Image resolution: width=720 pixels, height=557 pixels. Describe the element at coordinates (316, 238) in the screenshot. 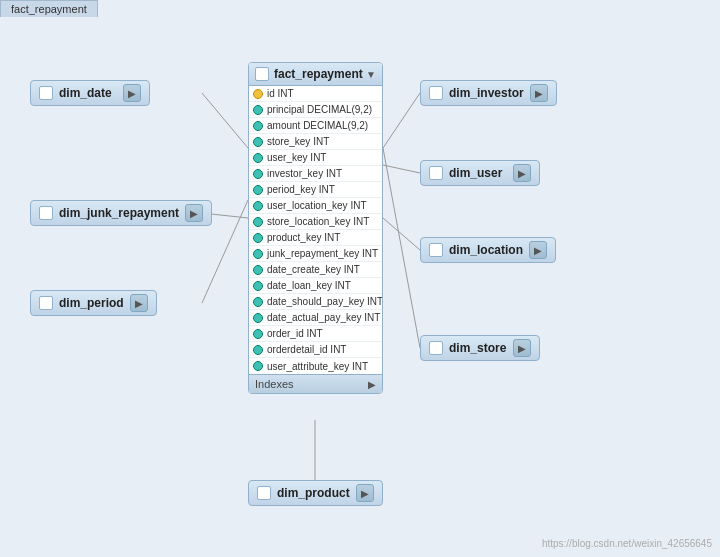

I see `fact-row: product_key INT` at that location.